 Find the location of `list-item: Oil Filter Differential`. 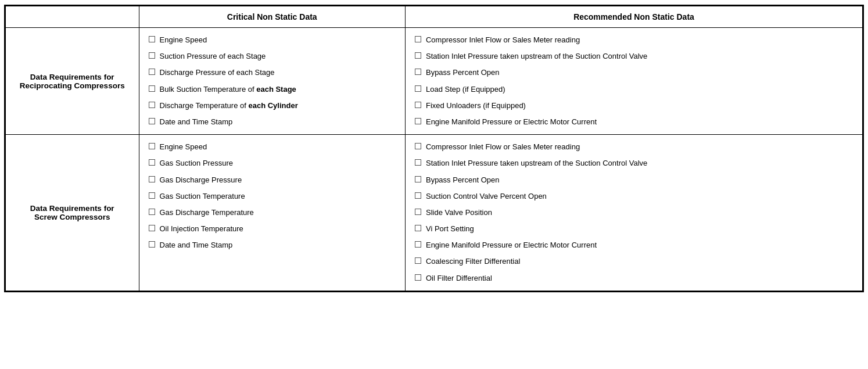

list-item: Oil Filter Differential is located at coordinates (634, 278).